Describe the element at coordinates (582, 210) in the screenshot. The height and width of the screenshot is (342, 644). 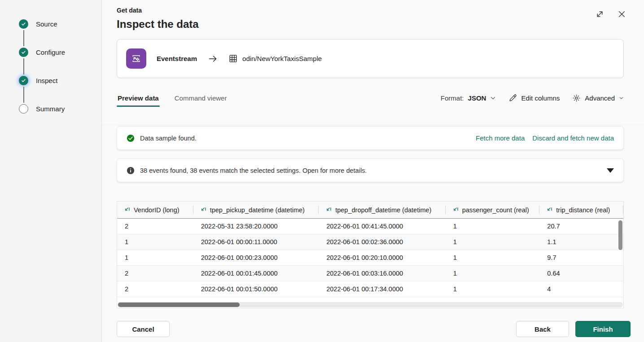
I see `column-header: trip_distance (real)` at that location.